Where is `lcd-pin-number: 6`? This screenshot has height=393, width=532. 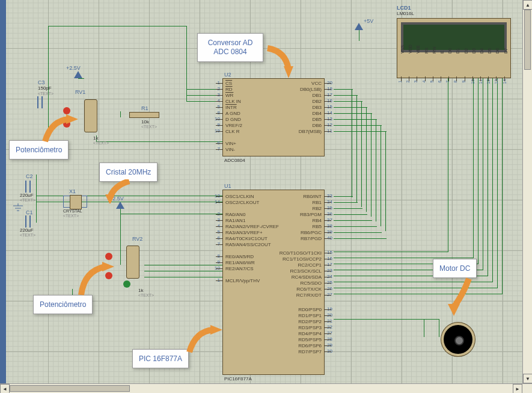
lcd-pin-number: 6 is located at coordinates (440, 82).